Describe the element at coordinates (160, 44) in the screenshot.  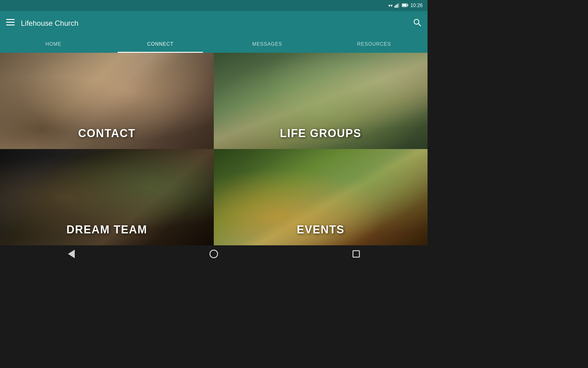
I see `tab-connect: CONNECT` at that location.